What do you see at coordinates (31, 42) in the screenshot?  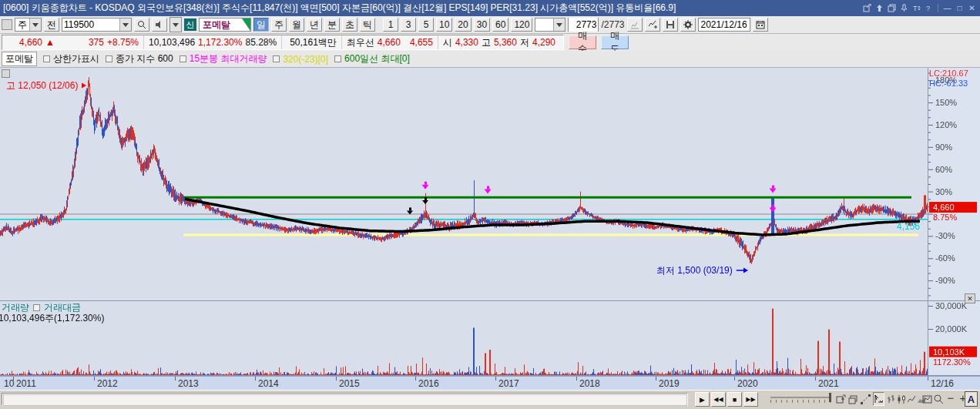 I see `current-price: 4,660` at bounding box center [31, 42].